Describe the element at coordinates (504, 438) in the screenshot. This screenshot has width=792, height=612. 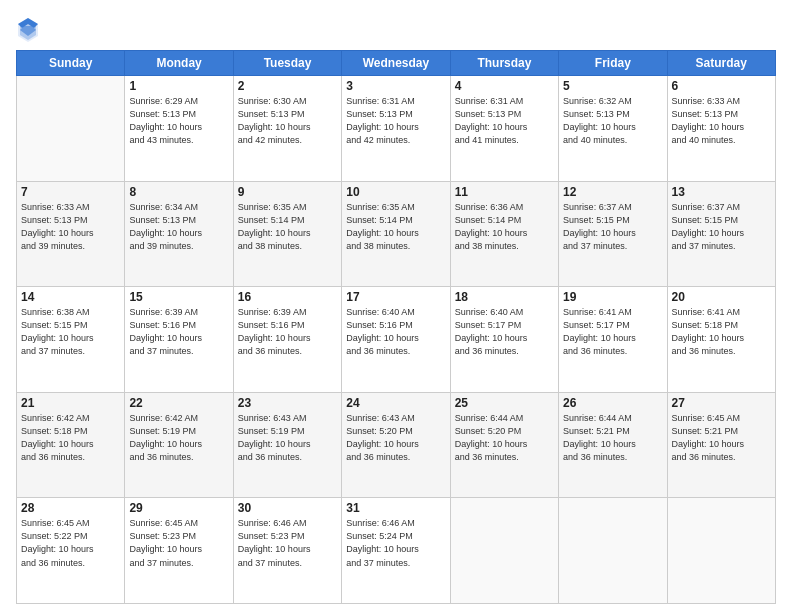
I see `day-info: Sunrise: 6:44 AM Sunset: 5:20 PM Dayligh…` at that location.